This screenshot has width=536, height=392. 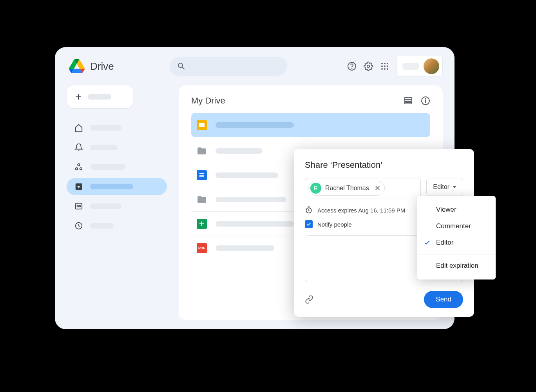 What do you see at coordinates (117, 167) in the screenshot?
I see `sidebar-item-workspaces` at bounding box center [117, 167].